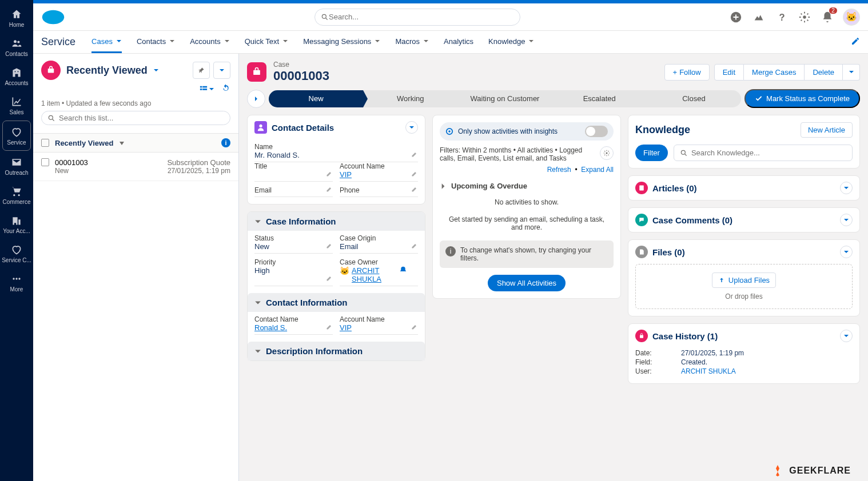  What do you see at coordinates (303, 128) in the screenshot?
I see `contact-details-title: Contact Details` at bounding box center [303, 128].